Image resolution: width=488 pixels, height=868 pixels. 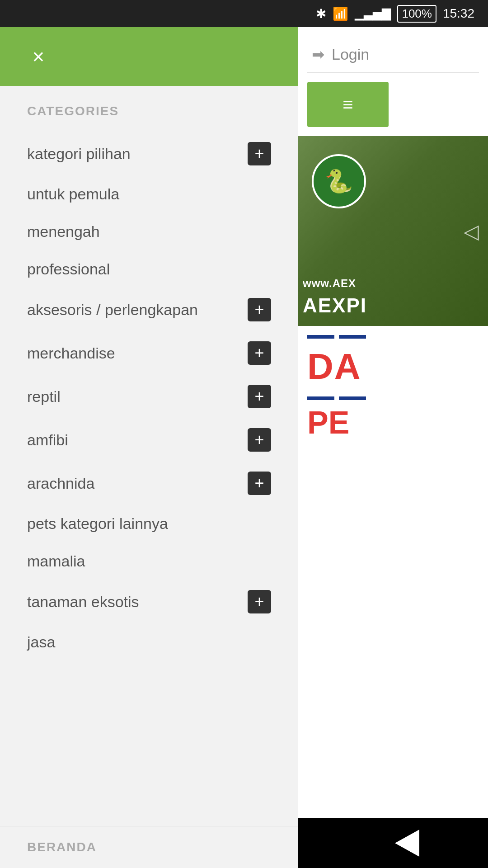 I want to click on category-name-7: amfibi, so click(x=48, y=440).